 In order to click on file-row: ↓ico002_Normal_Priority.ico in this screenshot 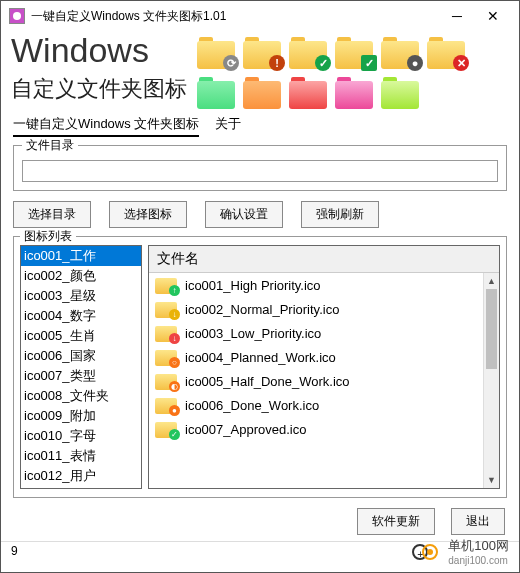, I will do `click(316, 309)`.